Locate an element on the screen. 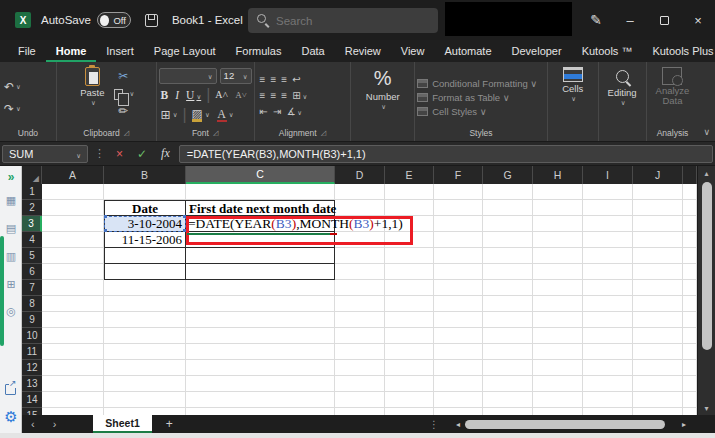  borders-button: ⊞ is located at coordinates (170, 115).